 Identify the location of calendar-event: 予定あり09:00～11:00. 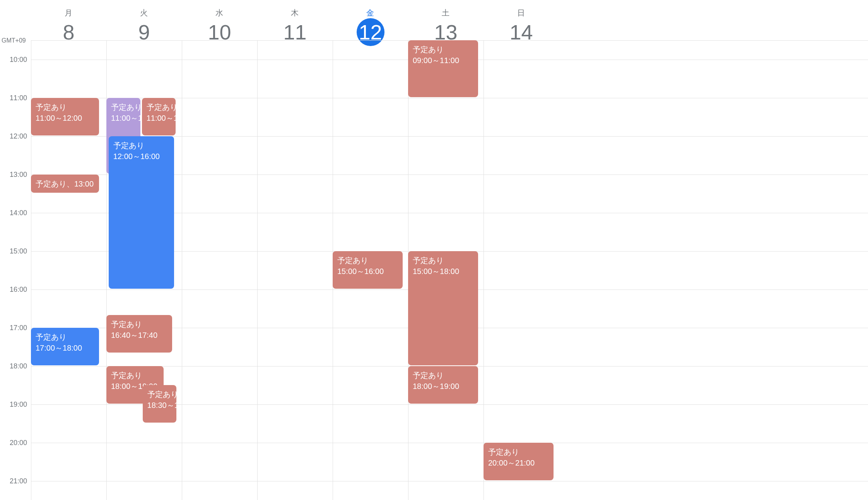
(443, 69).